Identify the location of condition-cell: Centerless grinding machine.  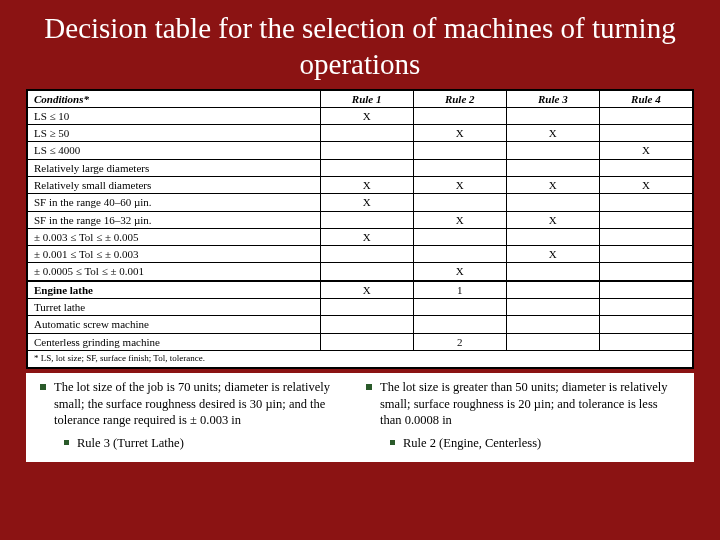
(174, 342).